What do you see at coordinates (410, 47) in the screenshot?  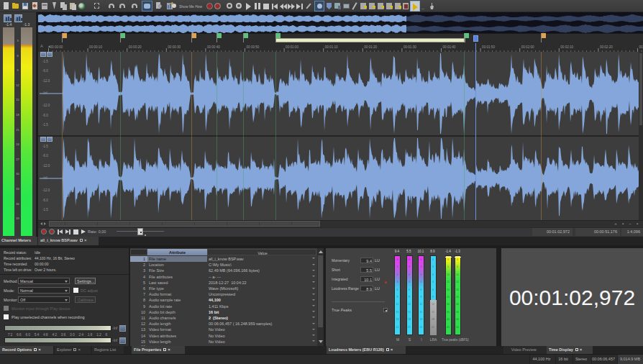 I see `svg-text: 00:01:30` at bounding box center [410, 47].